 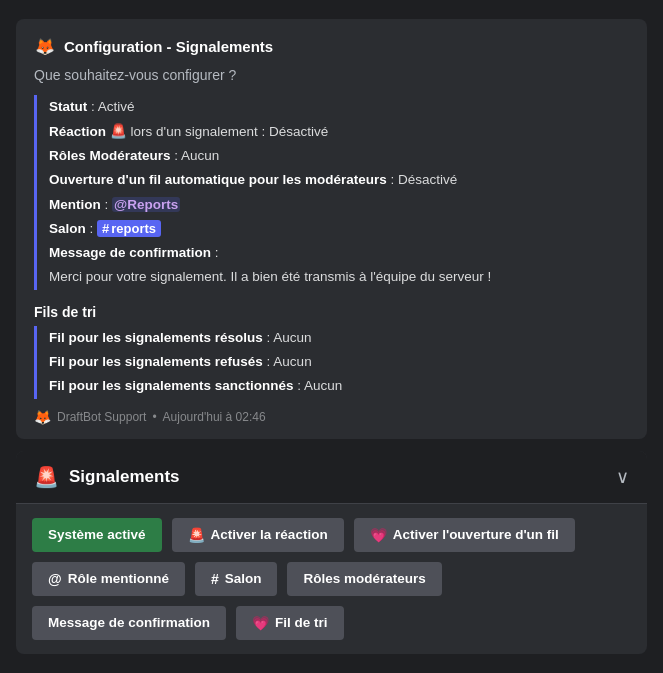 I want to click on fils-refused: Fil pour les signalements refusés : Aucu…, so click(x=339, y=362).